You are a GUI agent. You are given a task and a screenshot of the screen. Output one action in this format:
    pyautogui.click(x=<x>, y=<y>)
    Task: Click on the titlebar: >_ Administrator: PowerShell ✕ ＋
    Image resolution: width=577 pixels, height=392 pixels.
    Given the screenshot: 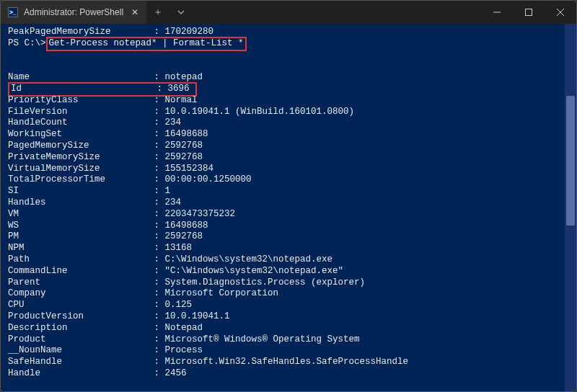 What is the action you would take?
    pyautogui.click(x=288, y=12)
    